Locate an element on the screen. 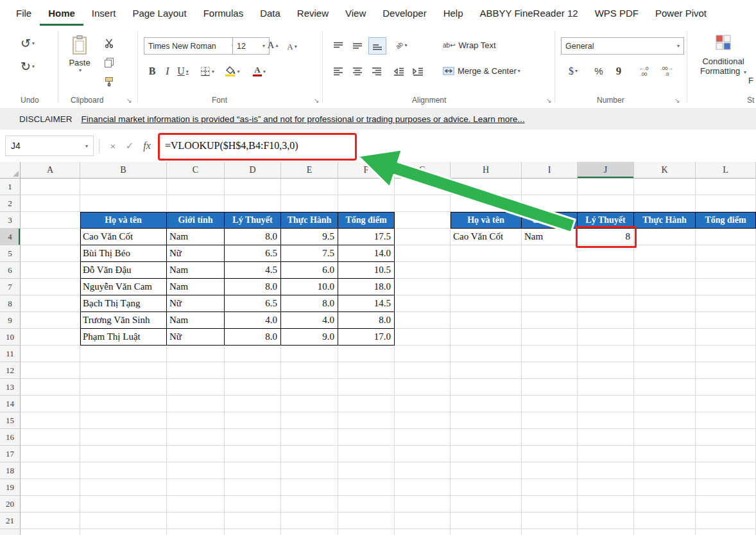 The height and width of the screenshot is (535, 756). tab-data: Data is located at coordinates (270, 13).